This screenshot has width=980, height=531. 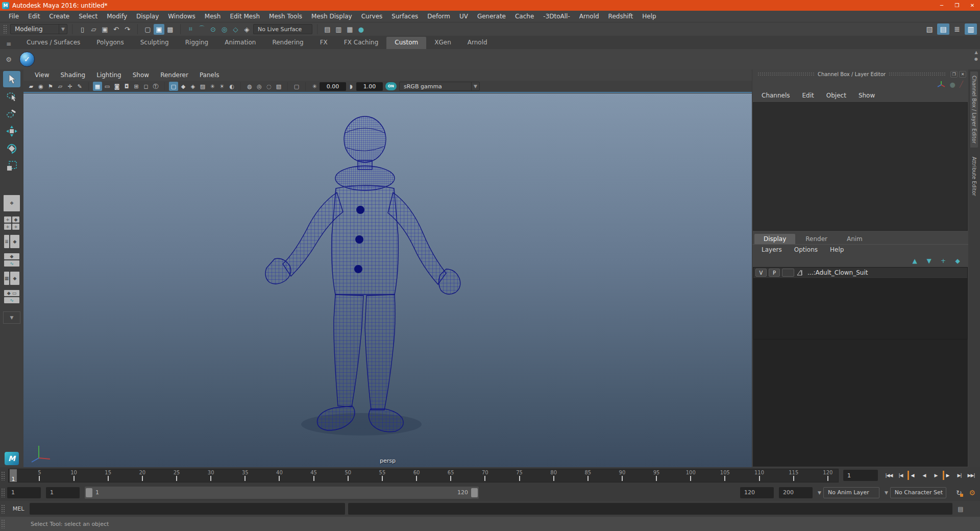 I want to click on camera-attributes-icon: ◉, so click(x=41, y=86).